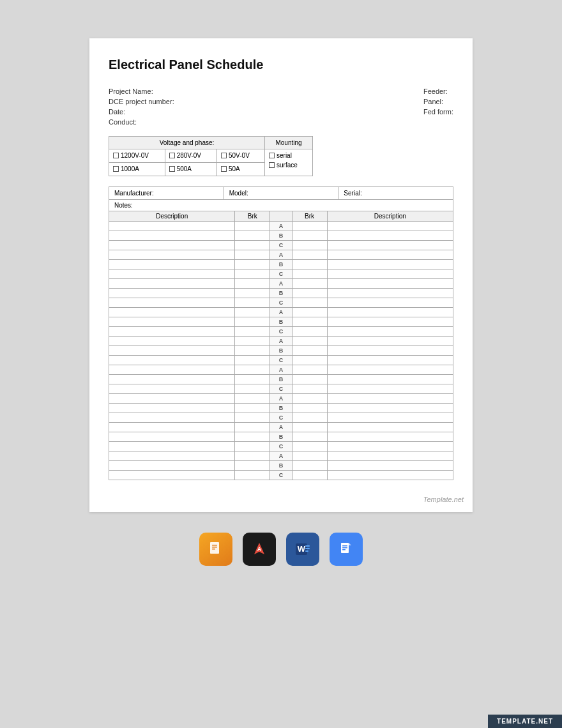  Describe the element at coordinates (443, 499) in the screenshot. I see `watermark: Template.net` at that location.